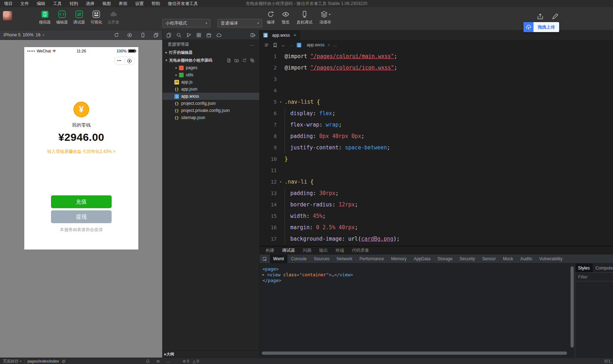 The image size is (613, 364). What do you see at coordinates (158, 362) in the screenshot?
I see `eye-icon` at bounding box center [158, 362].